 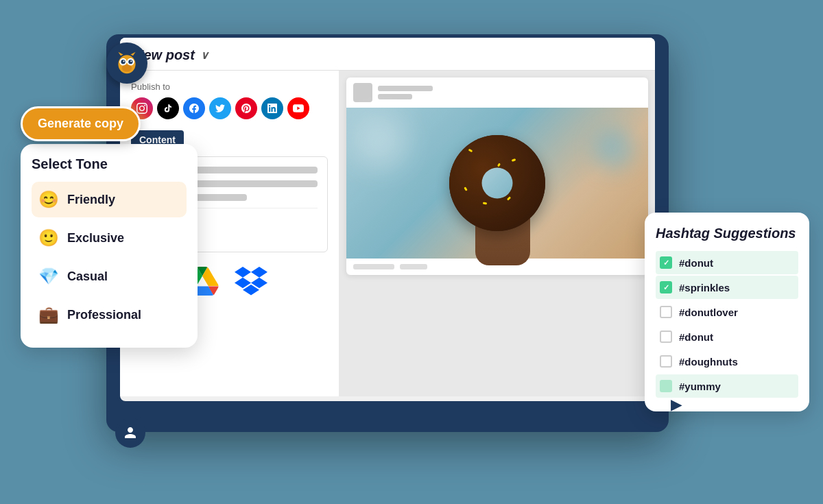 What do you see at coordinates (708, 362) in the screenshot?
I see `hashtag-tag-doughnuts: #doughnuts` at bounding box center [708, 362].